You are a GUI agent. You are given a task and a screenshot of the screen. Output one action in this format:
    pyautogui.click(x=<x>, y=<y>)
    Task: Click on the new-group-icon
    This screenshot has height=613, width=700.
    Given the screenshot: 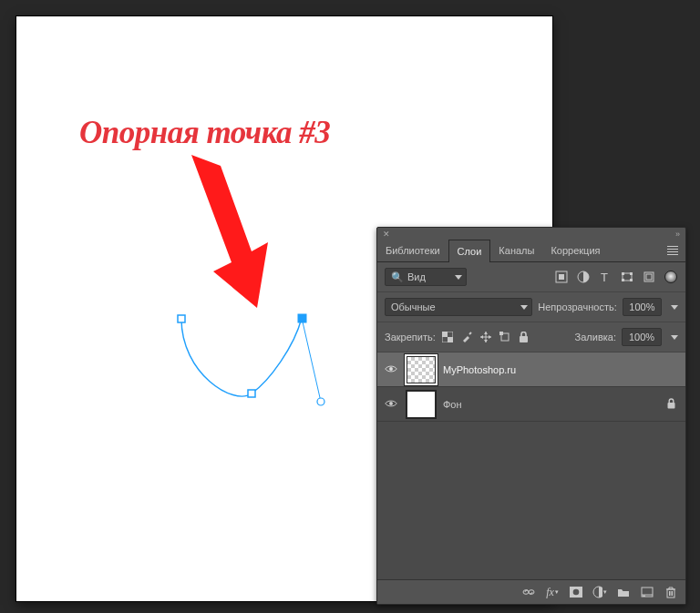 What is the action you would take?
    pyautogui.click(x=623, y=592)
    